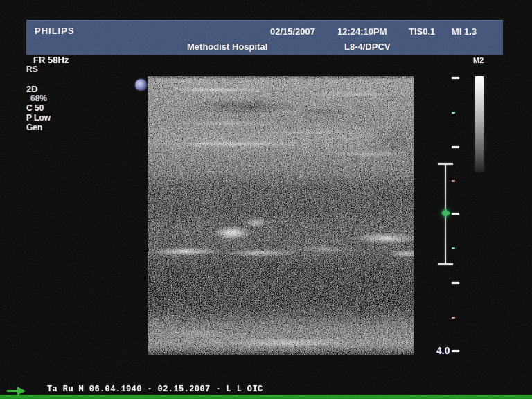  Describe the element at coordinates (362, 32) in the screenshot. I see `exam-time: 12:24:10PM` at that location.